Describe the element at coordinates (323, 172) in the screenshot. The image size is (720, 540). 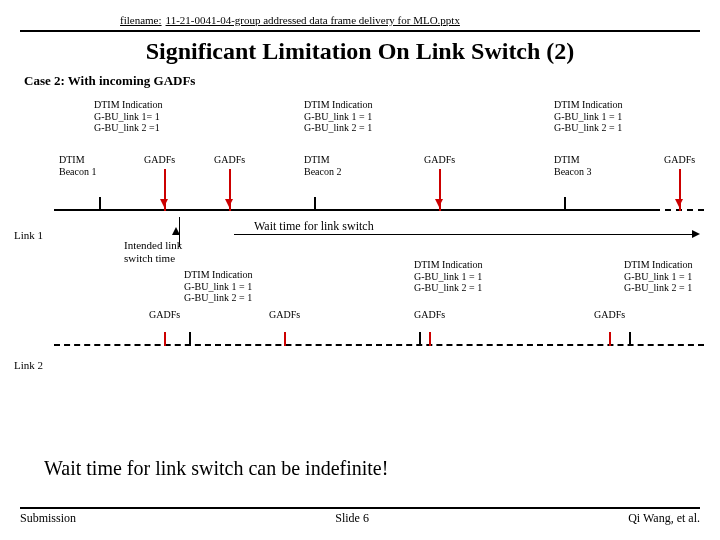
I see `beacon-line: Beacon 2` at that location.